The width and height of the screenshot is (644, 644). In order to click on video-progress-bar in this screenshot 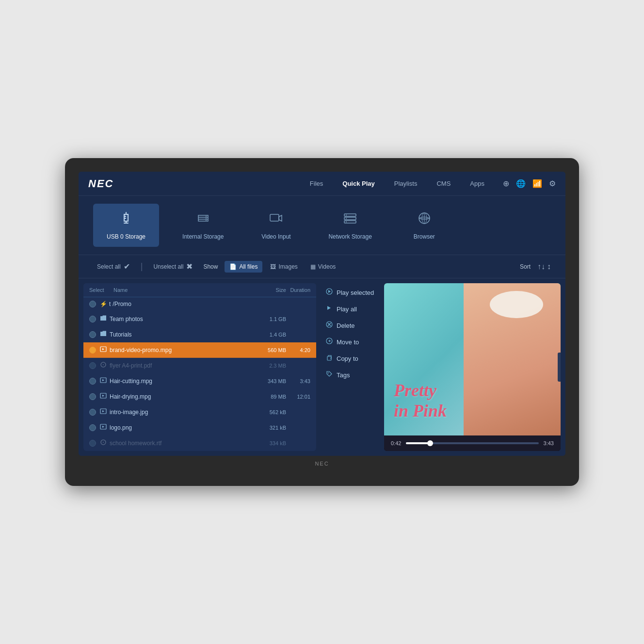, I will do `click(472, 443)`.